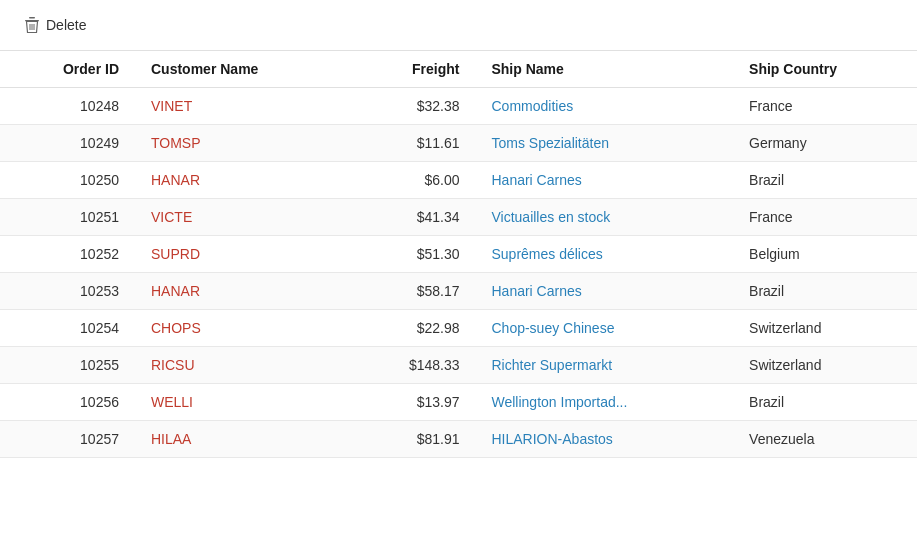 Image resolution: width=917 pixels, height=539 pixels. I want to click on table-row: 10257 HILAA $81.91 HILARION-Abastos Vene…, so click(458, 440).